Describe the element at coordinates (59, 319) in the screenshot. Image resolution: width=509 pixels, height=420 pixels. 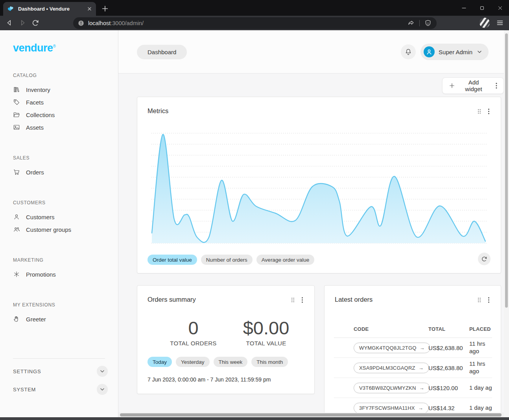
I see `sidebar-item: Greeter` at that location.